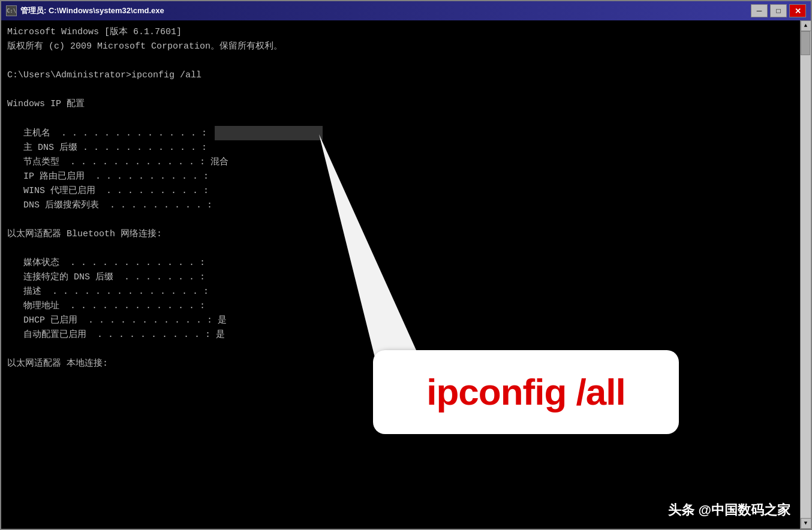 The image size is (812, 530). What do you see at coordinates (401, 278) in the screenshot?
I see `terminal-line-18: 连接特定的 DNS 后缀 . . . . . . . :` at bounding box center [401, 278].